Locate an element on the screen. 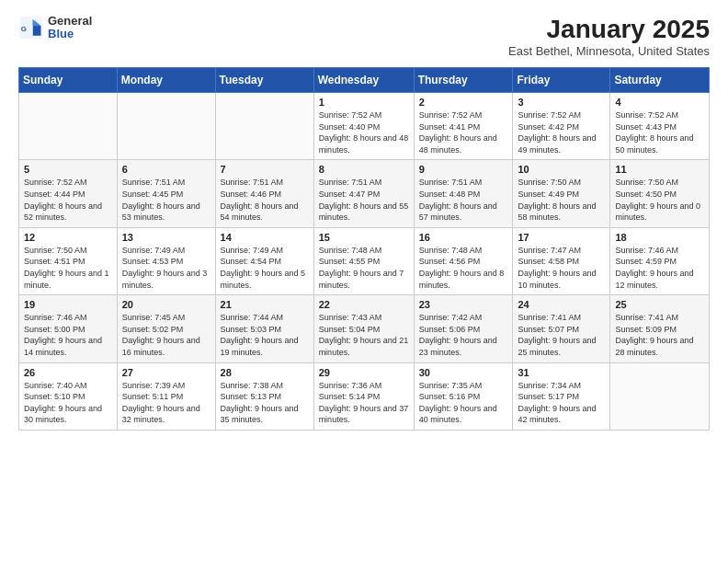  weekday-header-friday: Friday is located at coordinates (562, 81).